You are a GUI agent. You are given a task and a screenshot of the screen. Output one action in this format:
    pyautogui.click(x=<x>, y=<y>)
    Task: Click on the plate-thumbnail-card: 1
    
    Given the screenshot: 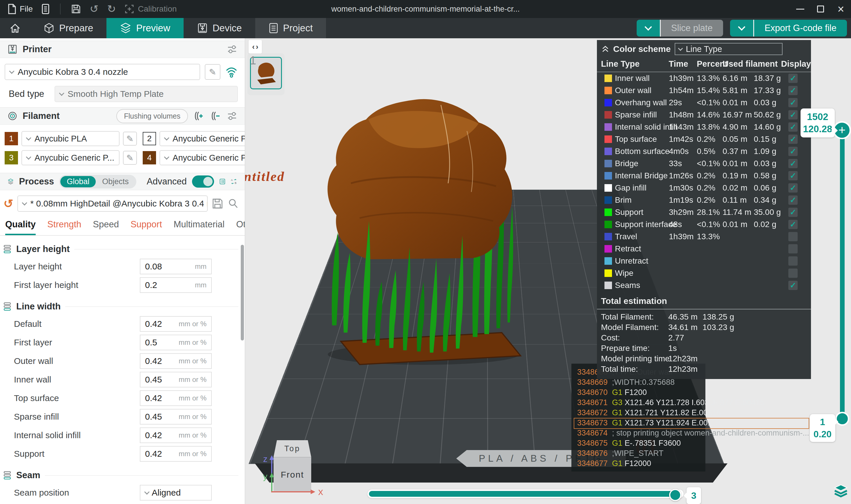 What is the action you would take?
    pyautogui.click(x=266, y=74)
    